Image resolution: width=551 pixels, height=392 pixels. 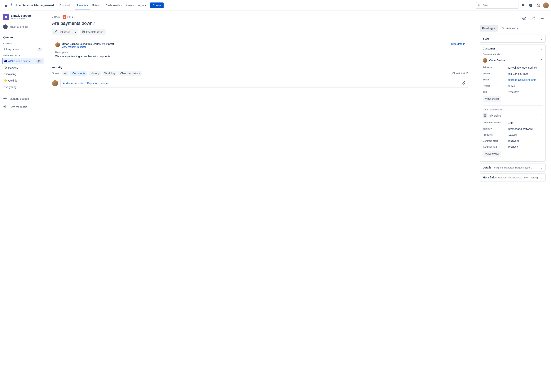 I want to click on nav-apps: Apps▾, so click(x=142, y=5).